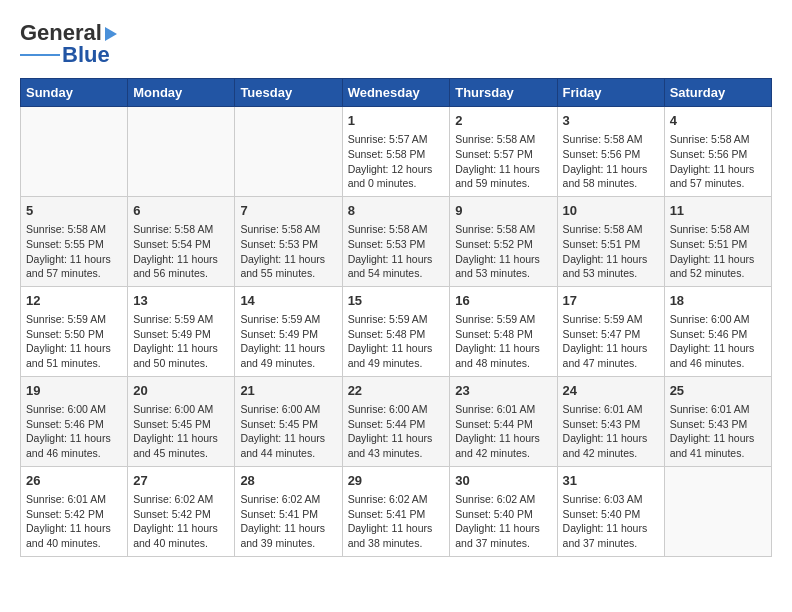 This screenshot has height=612, width=792. I want to click on day-info: Sunset: 5:57 PM, so click(503, 154).